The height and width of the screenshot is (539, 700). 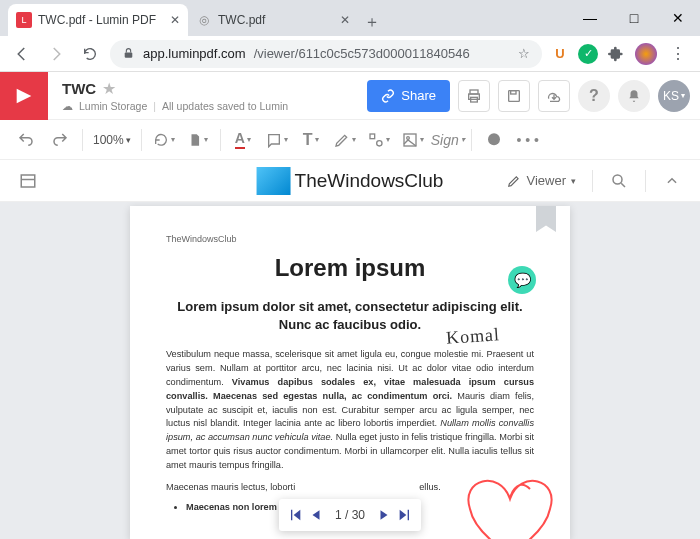 What do you see at coordinates (60, 140) in the screenshot?
I see `redo-button` at bounding box center [60, 140].